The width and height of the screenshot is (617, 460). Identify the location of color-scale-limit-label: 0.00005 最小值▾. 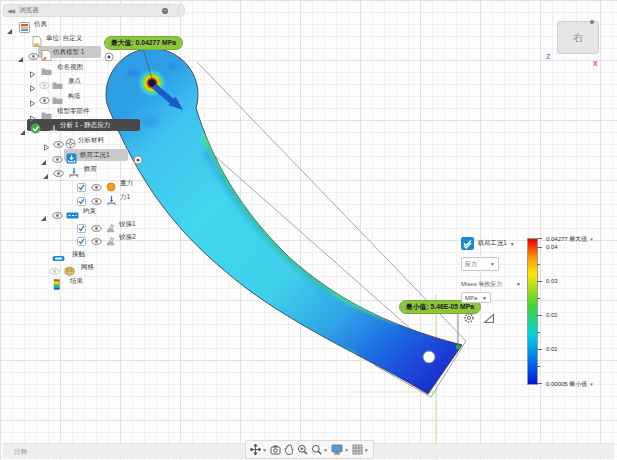
(570, 384).